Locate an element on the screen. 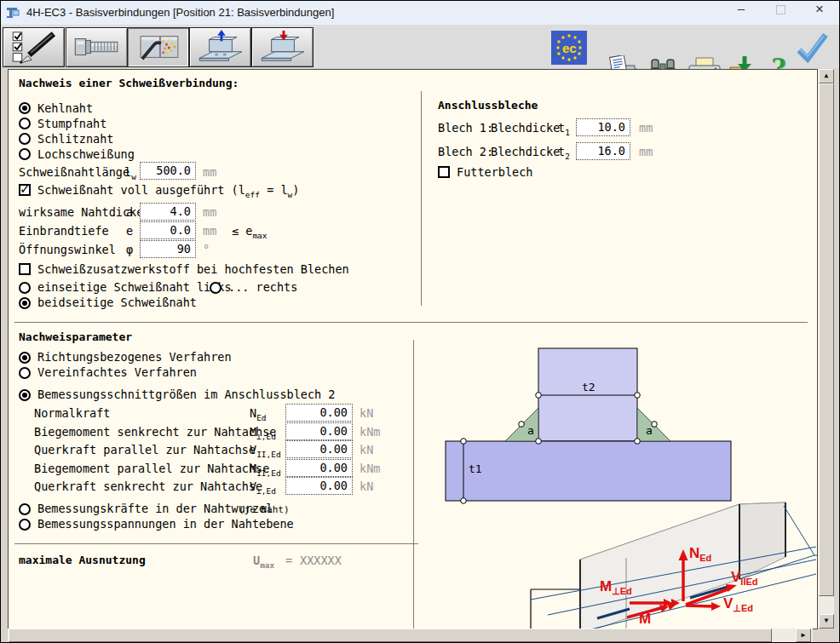 The height and width of the screenshot is (643, 840). scroll-down-button: ▼ is located at coordinates (826, 622).